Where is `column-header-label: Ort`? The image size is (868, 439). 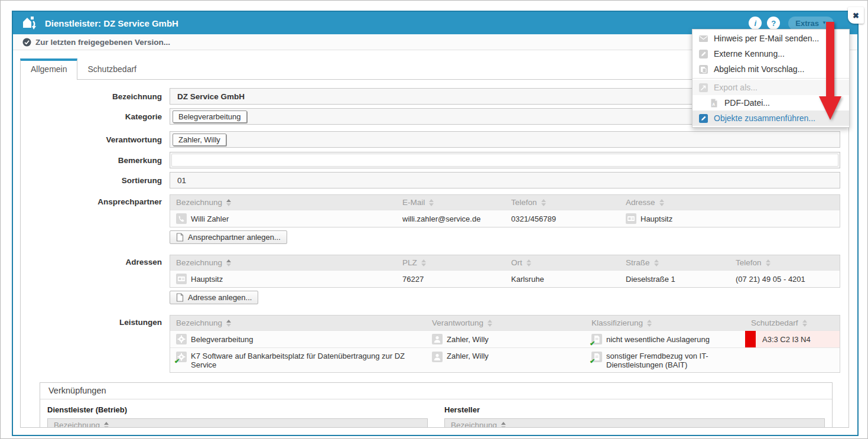 column-header-label: Ort is located at coordinates (516, 262).